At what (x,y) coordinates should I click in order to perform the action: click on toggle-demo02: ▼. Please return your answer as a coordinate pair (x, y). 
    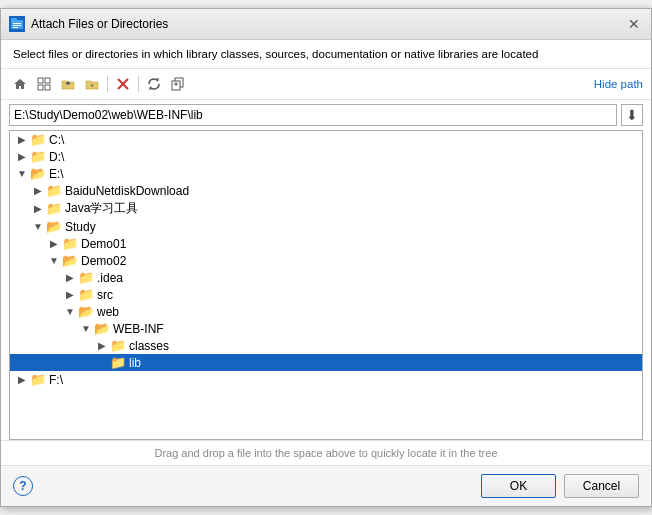
    Looking at the image, I should click on (54, 260).